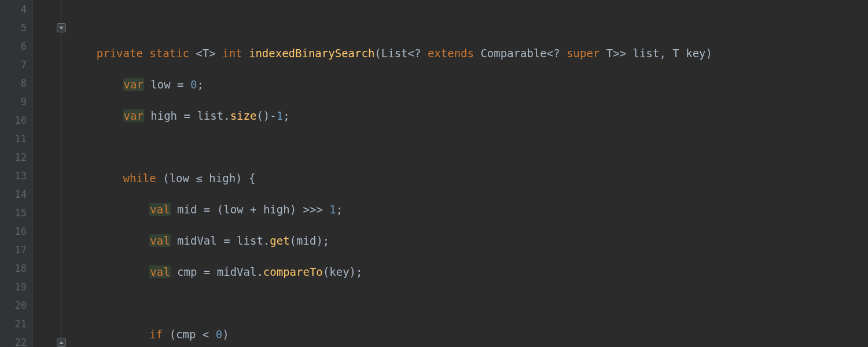  Describe the element at coordinates (222, 178) in the screenshot. I see `identifier: high` at that location.